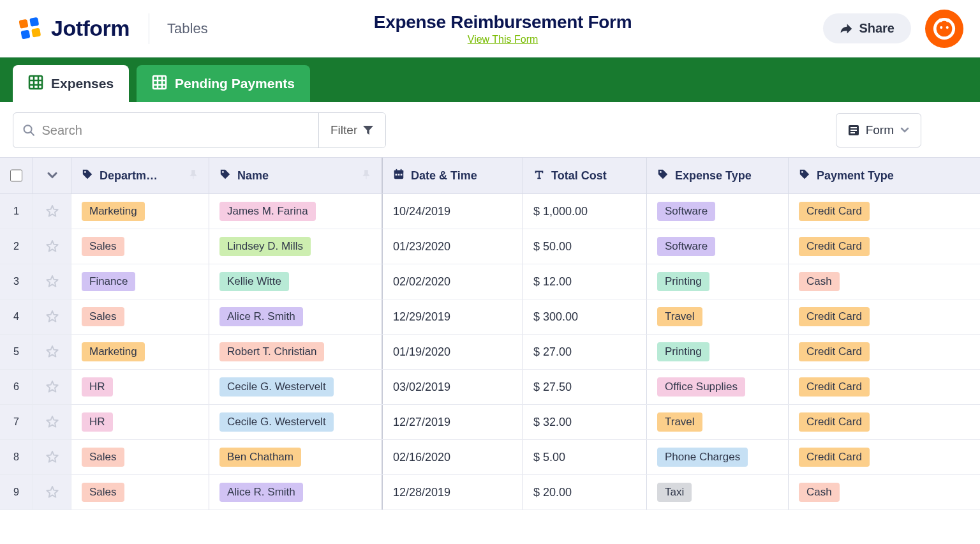  I want to click on column-header-department: Departm…, so click(140, 176).